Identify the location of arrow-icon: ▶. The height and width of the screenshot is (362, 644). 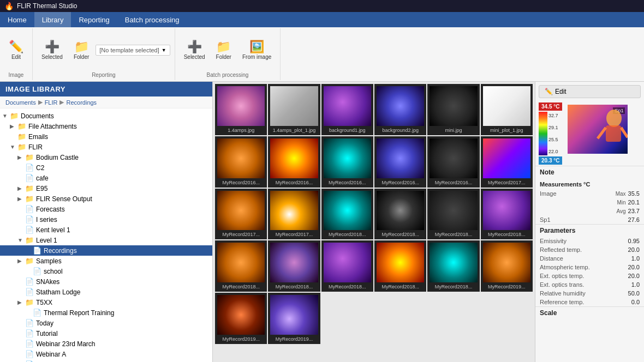
(21, 157).